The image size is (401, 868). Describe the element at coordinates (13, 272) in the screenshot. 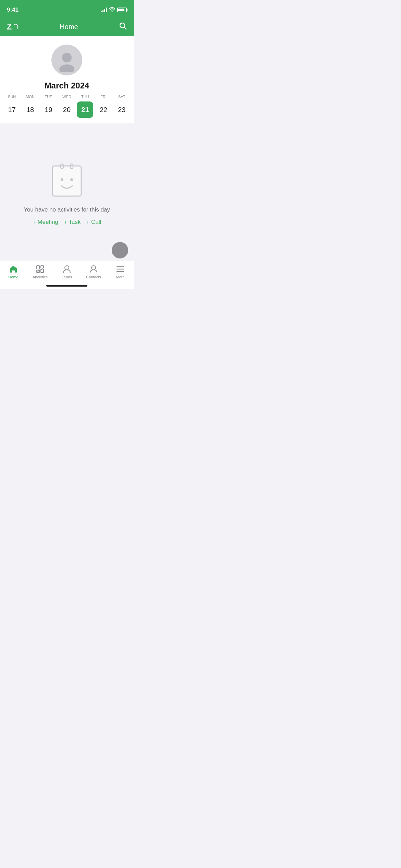

I see `tab-home: Home` at that location.